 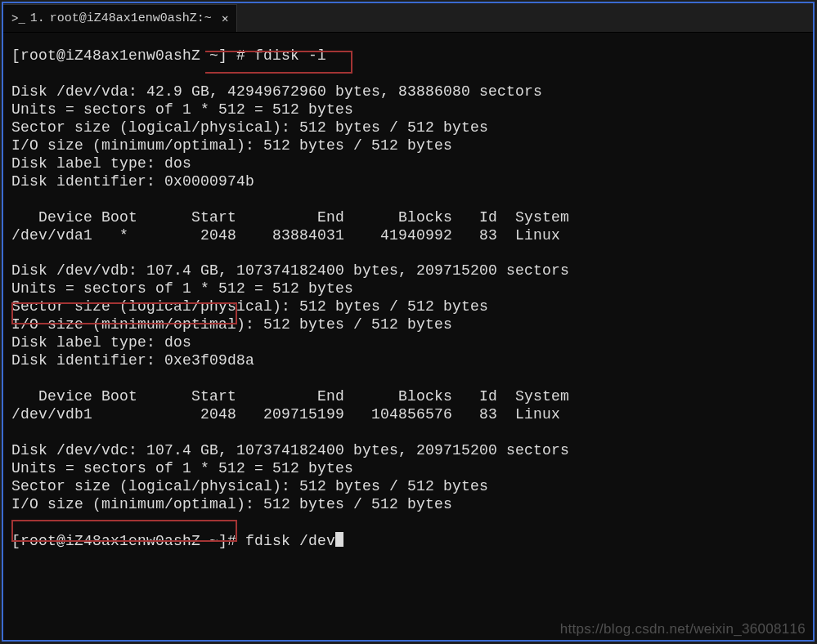 What do you see at coordinates (290, 271) in the screenshot?
I see `vdb-header: Disk /dev/vdb: 107.4 GB, 107374182400 by…` at bounding box center [290, 271].